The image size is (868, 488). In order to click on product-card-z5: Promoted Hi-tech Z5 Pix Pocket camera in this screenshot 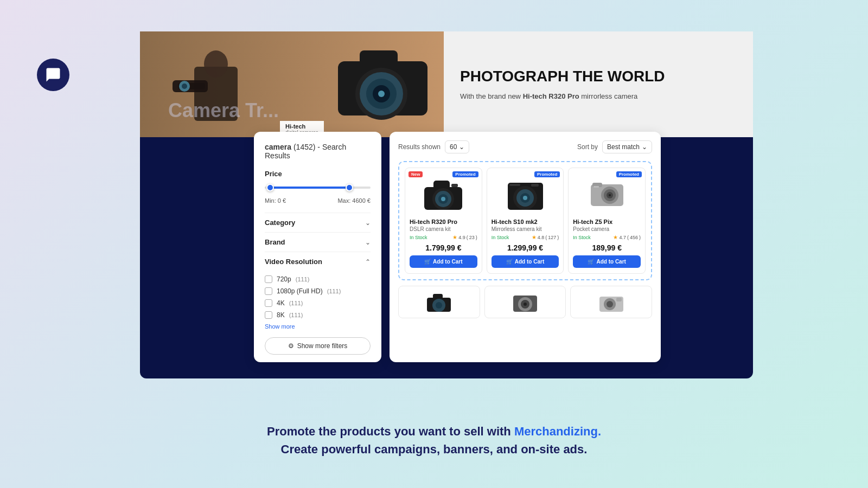, I will do `click(607, 221)`.